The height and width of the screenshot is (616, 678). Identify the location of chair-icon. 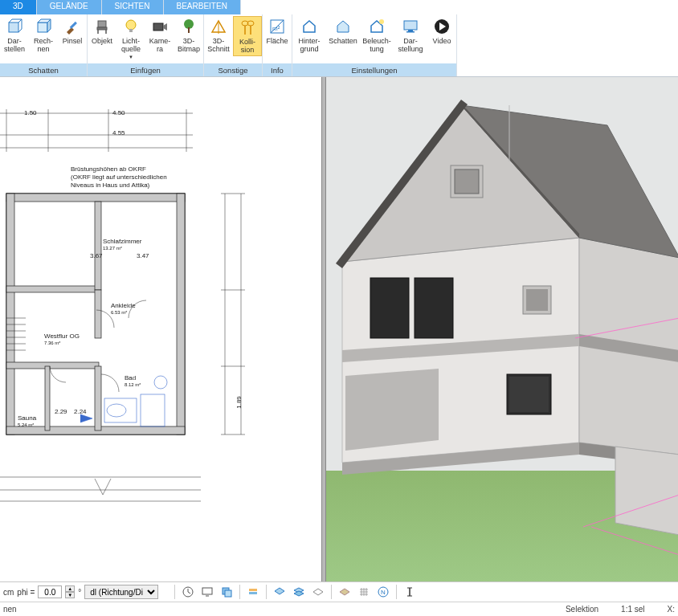
(102, 27).